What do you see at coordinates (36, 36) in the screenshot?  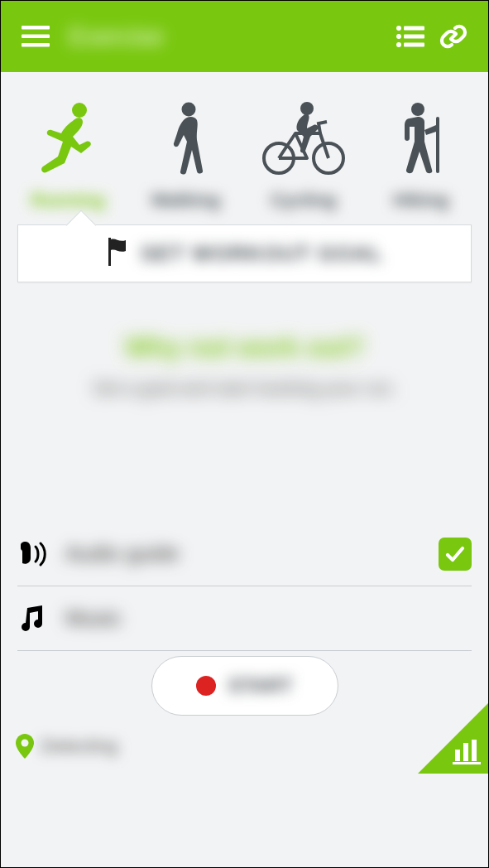 I see `hamburger-icon` at bounding box center [36, 36].